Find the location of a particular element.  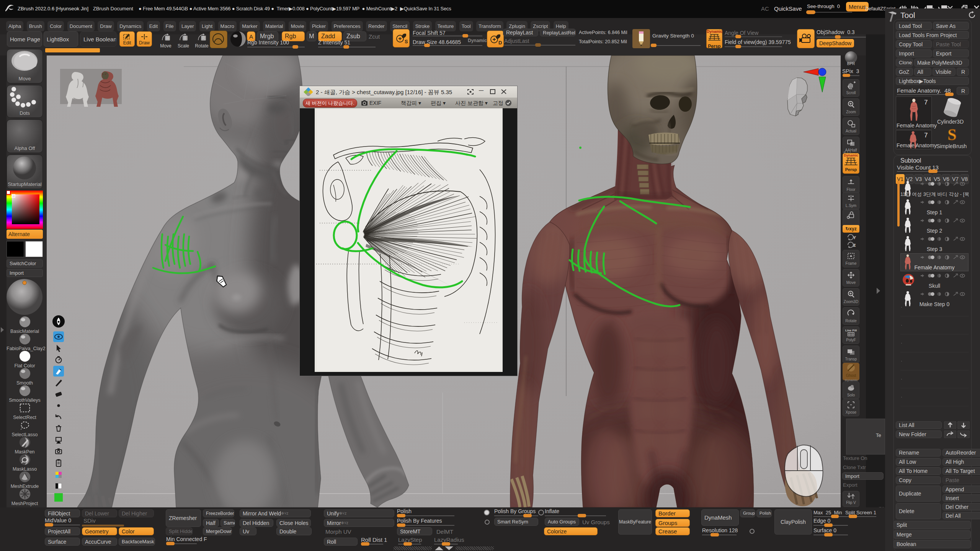

svg-text: Line Fill is located at coordinates (851, 331).